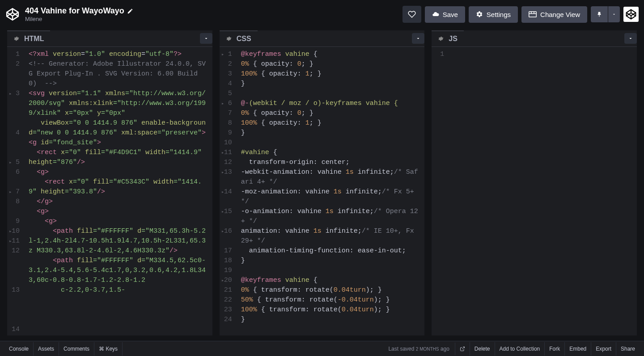 This screenshot has width=644, height=356. What do you see at coordinates (64, 349) in the screenshot?
I see `footer-left: Console Assets Comments ⌘ Keys` at bounding box center [64, 349].